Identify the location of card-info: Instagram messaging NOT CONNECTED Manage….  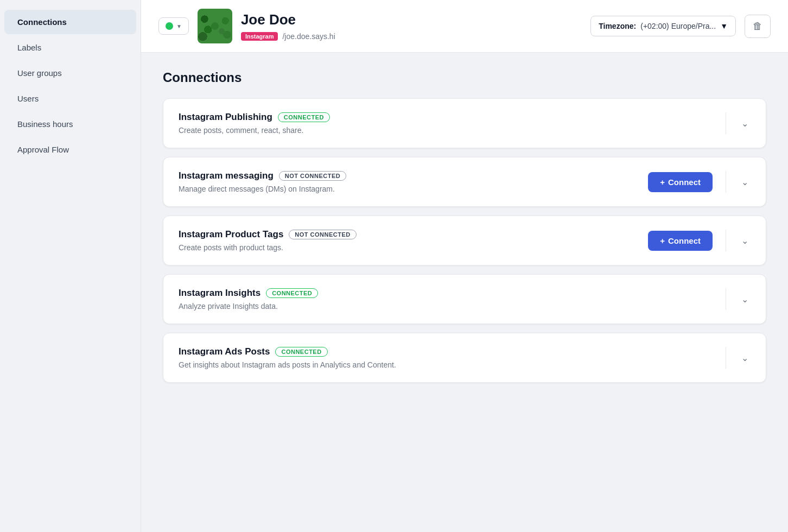
(409, 182).